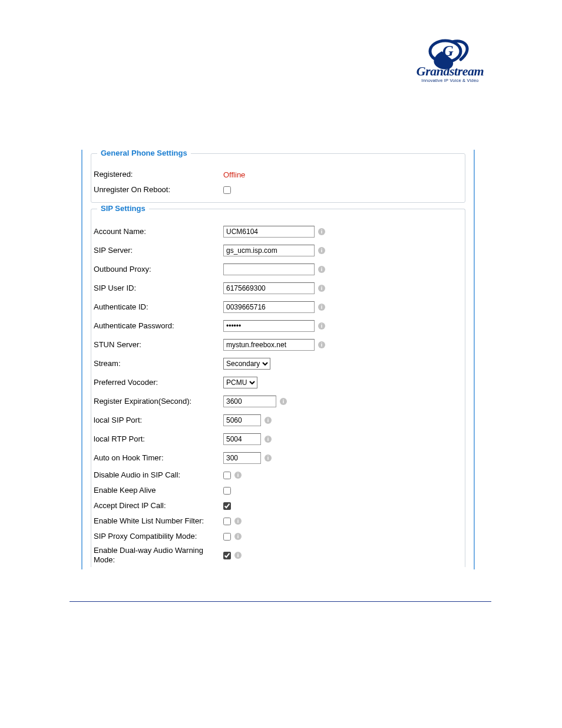  Describe the element at coordinates (158, 420) in the screenshot. I see `label-local-sip-port: local SIP Port:` at that location.